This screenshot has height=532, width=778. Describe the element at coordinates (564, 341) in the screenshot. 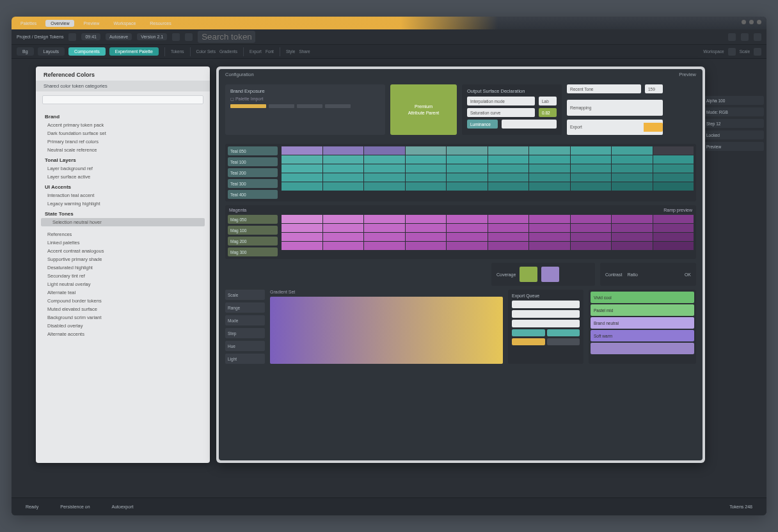

I see `badge-grey` at that location.